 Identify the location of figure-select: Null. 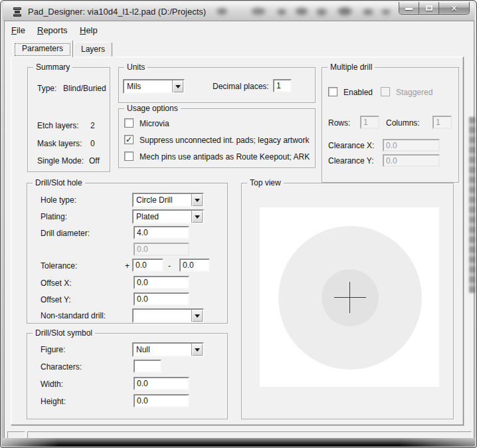
(168, 350).